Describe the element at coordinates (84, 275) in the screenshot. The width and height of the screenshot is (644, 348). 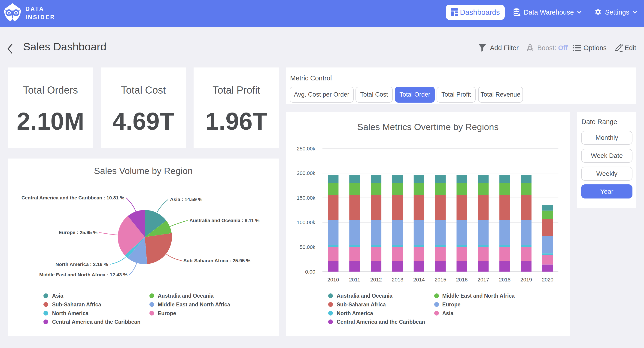
I see `svg-text:Middle East and North Africa :: Middle East and North Africa : 12.43 %` at that location.